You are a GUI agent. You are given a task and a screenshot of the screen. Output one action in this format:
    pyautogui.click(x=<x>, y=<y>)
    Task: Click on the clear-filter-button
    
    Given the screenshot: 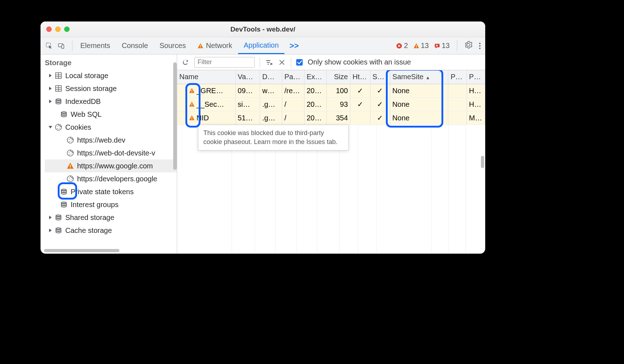 What is the action you would take?
    pyautogui.click(x=269, y=62)
    